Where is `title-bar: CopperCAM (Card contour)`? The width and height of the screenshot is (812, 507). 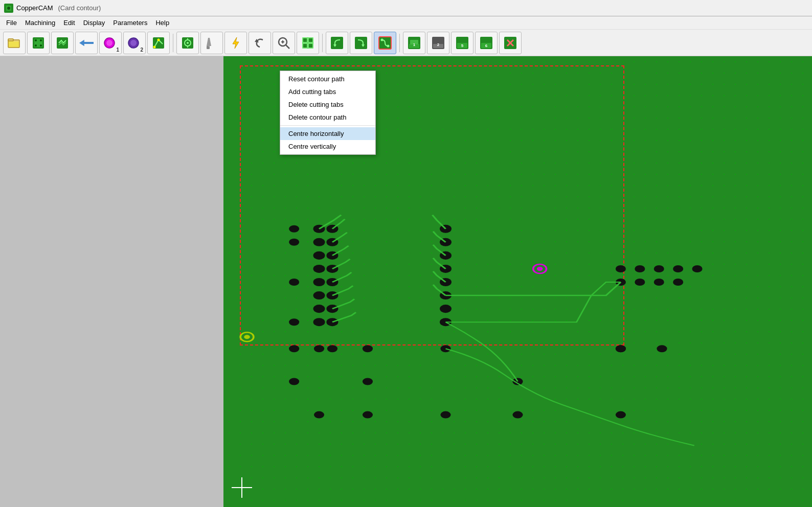
title-bar: CopperCAM (Card contour) is located at coordinates (406, 8).